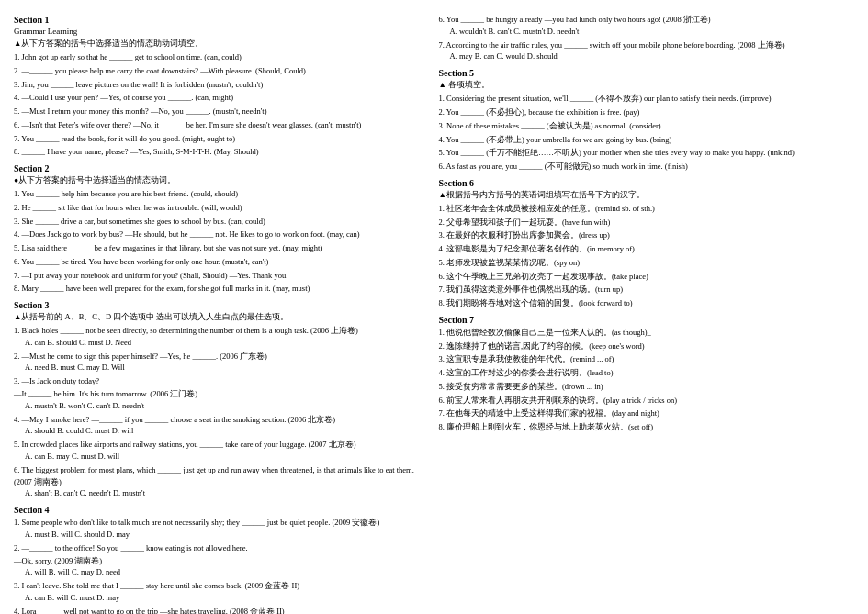 The image size is (868, 614). What do you see at coordinates (222, 44) in the screenshot?
I see `section1-instruction: ▲从下方答案的括号中选择适当的情态助动词填空。` at bounding box center [222, 44].